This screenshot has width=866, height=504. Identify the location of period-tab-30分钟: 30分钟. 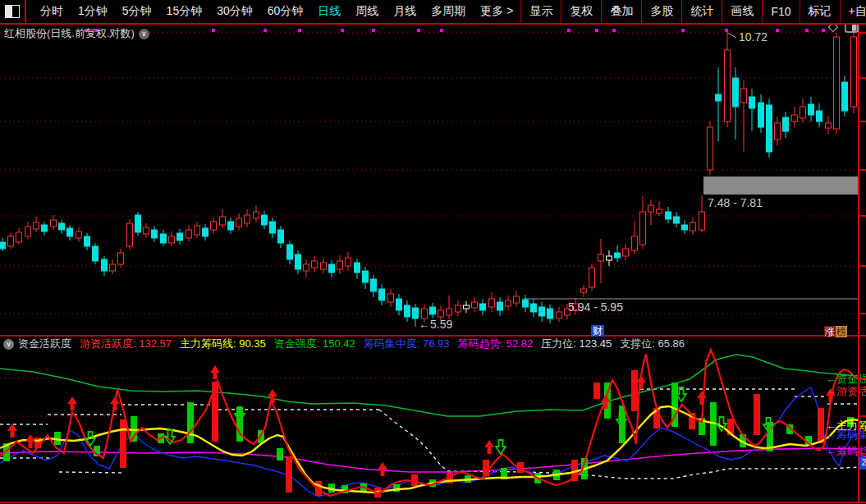
(235, 11).